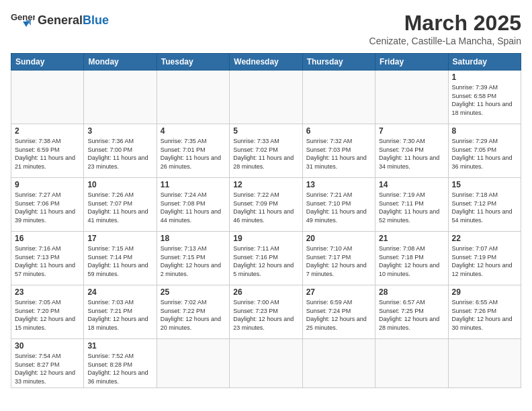  I want to click on day-number: 25, so click(193, 292).